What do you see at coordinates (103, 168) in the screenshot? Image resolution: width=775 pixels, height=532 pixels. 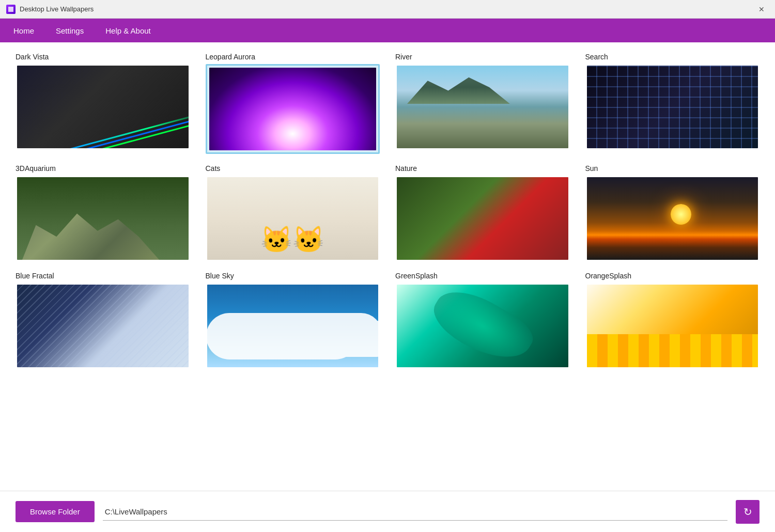 I see `wallpaper-label-3daquarium: 3DAquarium` at bounding box center [103, 168].